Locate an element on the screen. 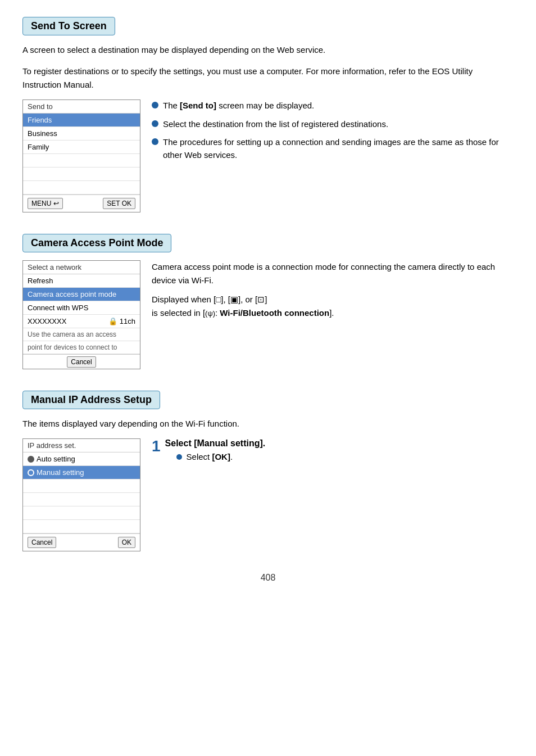 This screenshot has height=756, width=536. access-point-text1: Camera access point mode is a connection… is located at coordinates (333, 274).